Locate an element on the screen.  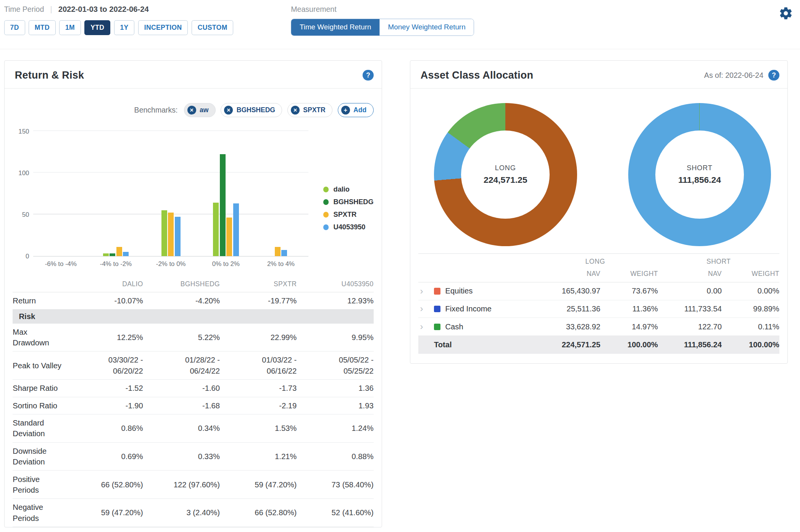
add-benchmark-button: + Add is located at coordinates (356, 110).